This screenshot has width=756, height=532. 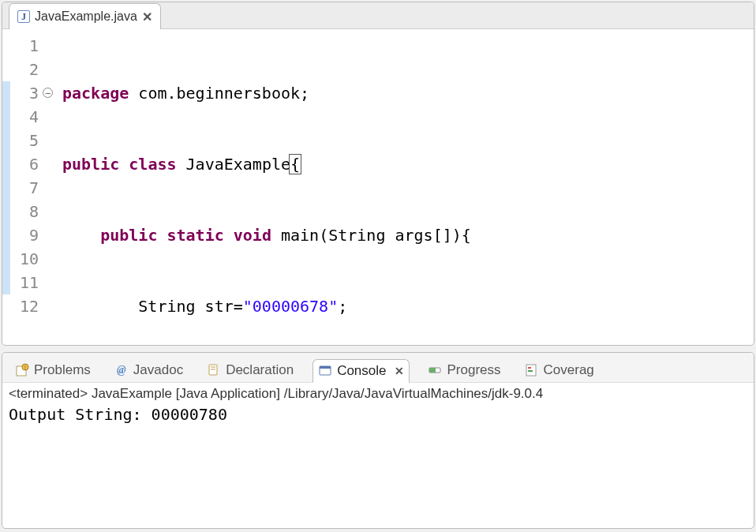 I want to click on console-output: Output String: 00000780, so click(x=378, y=414).